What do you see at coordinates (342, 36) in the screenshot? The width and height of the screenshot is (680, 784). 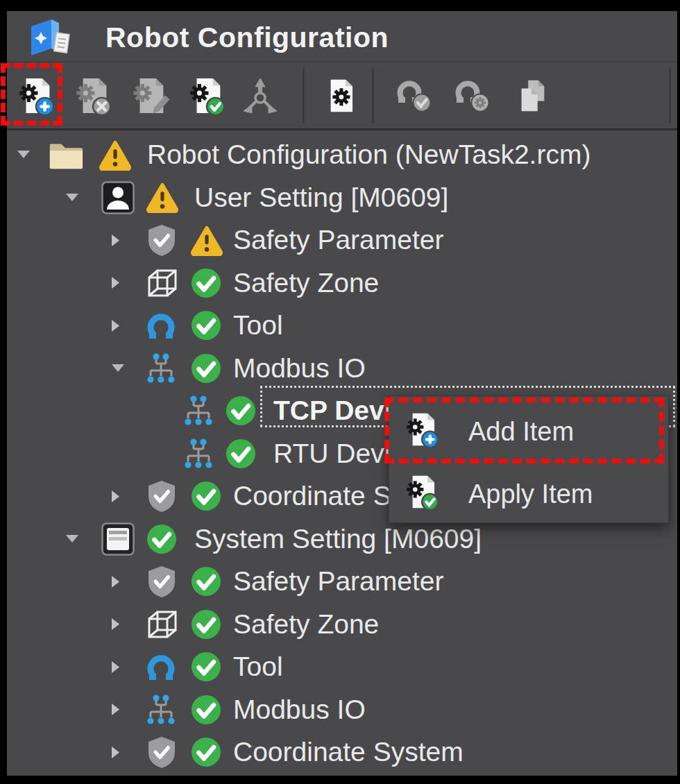 I see `window-header: Robot Configuration` at bounding box center [342, 36].